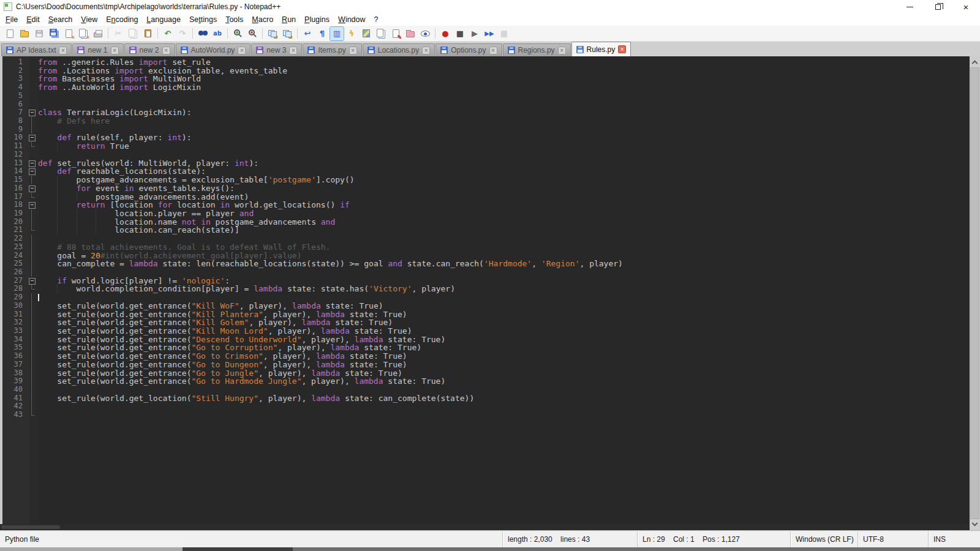 The image size is (980, 551). Describe the element at coordinates (89, 20) in the screenshot. I see `menu-item-view: View` at that location.